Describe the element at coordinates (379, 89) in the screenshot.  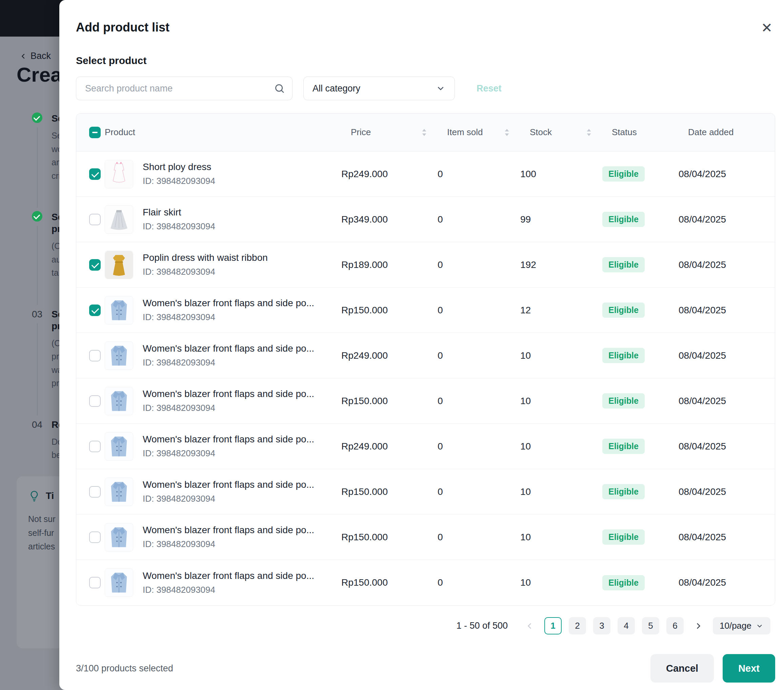
I see `category-select: All category` at that location.